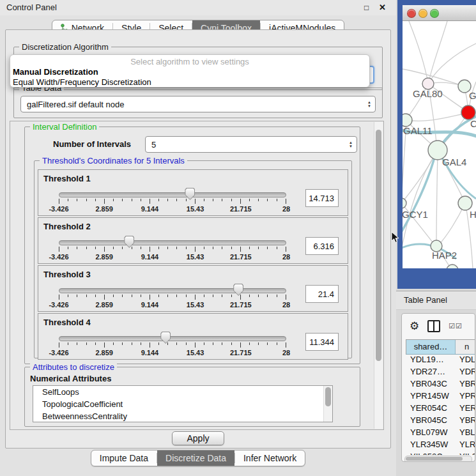  Describe the element at coordinates (193, 336) in the screenshot. I see `threshold-box: Threshold 4-3.4262.8599.14415.4321.71528…` at that location.